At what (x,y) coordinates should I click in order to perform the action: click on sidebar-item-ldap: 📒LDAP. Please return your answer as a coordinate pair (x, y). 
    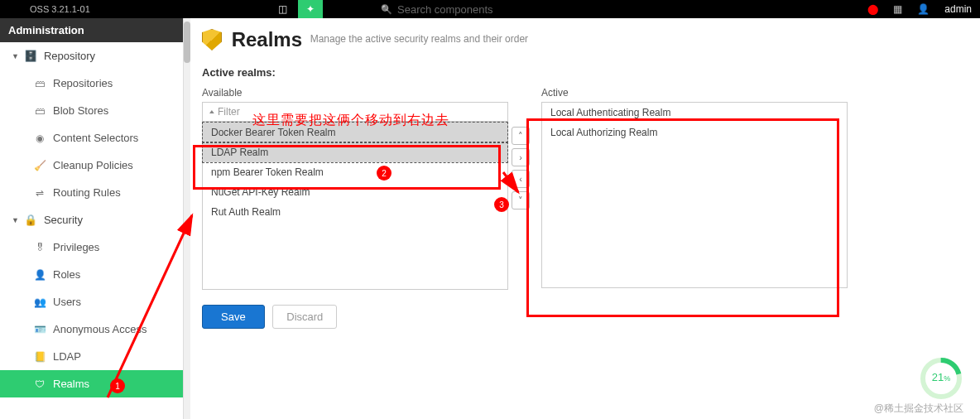
    Looking at the image, I should click on (91, 356).